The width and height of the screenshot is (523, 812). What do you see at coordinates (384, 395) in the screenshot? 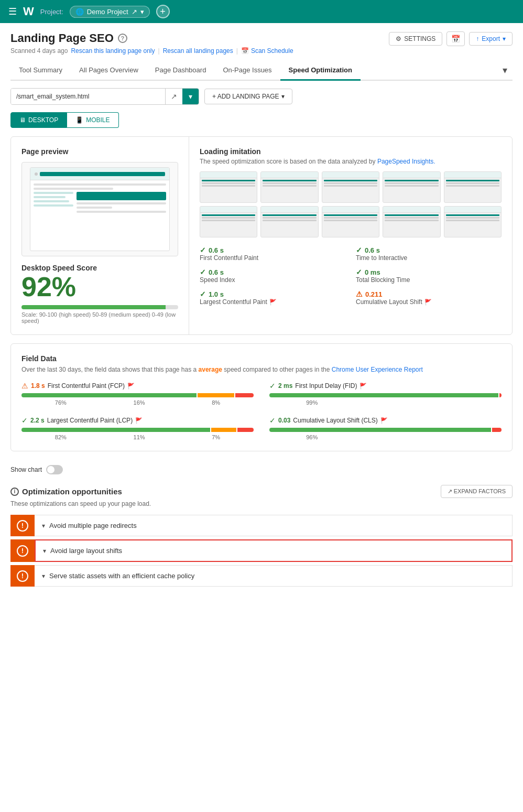
I see `bar-green` at bounding box center [384, 395].